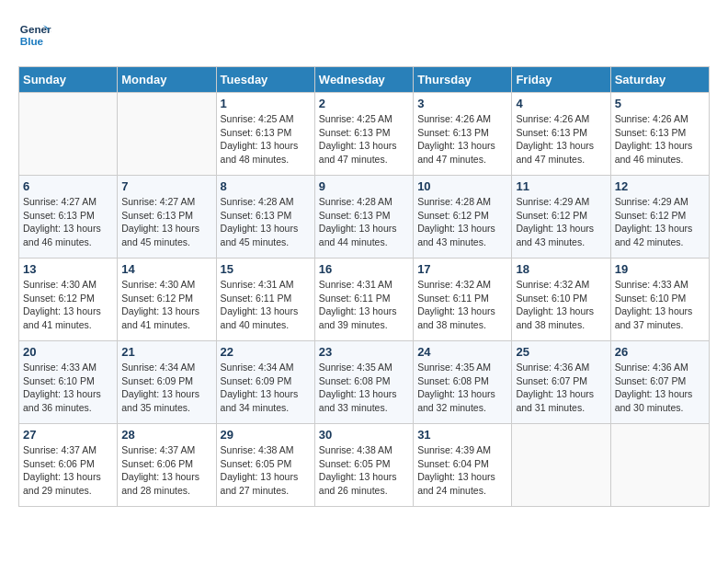 Image resolution: width=728 pixels, height=563 pixels. I want to click on logo-icon: General Blue, so click(35, 35).